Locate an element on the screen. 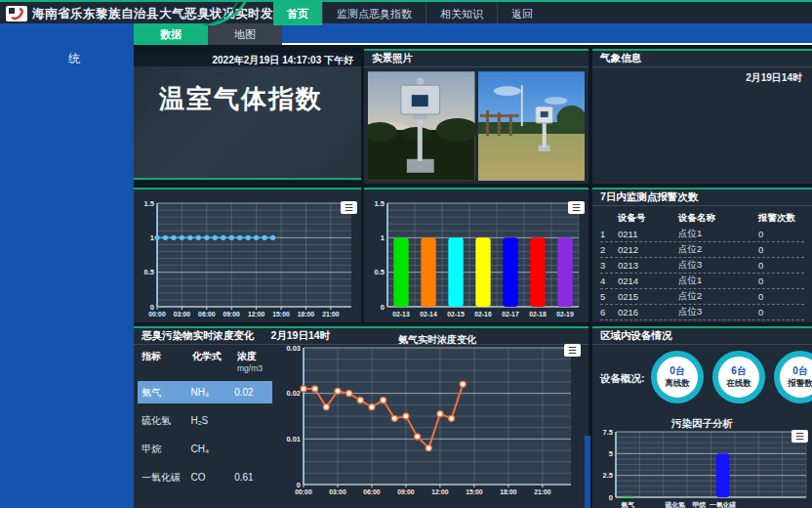 The width and height of the screenshot is (812, 508). alarm-col-header: 设备名称 is located at coordinates (718, 219).